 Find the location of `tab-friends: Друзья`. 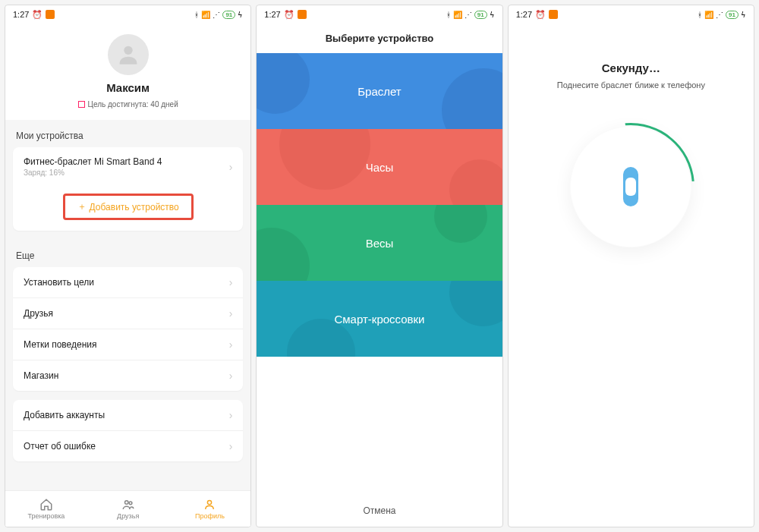

tab-friends: Друзья is located at coordinates (128, 508).